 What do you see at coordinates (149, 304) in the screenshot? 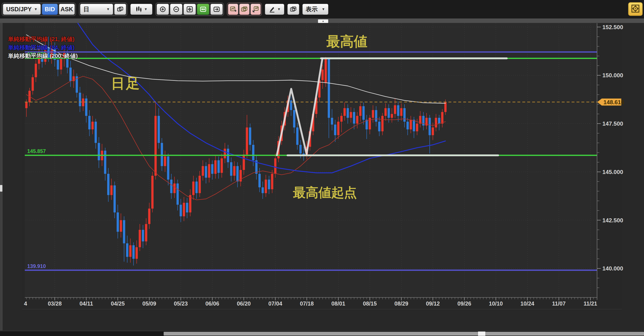
I see `time-tick-label: 05/09` at bounding box center [149, 304].